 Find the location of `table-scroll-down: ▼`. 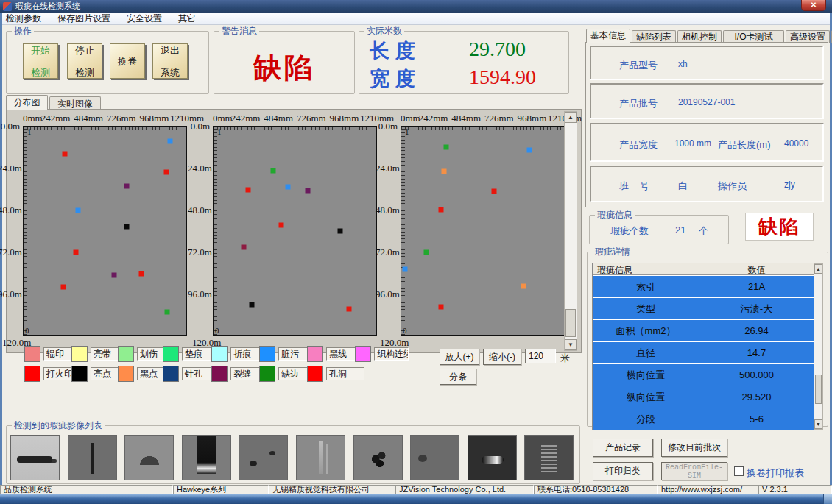

table-scroll-down: ▼ is located at coordinates (819, 424).